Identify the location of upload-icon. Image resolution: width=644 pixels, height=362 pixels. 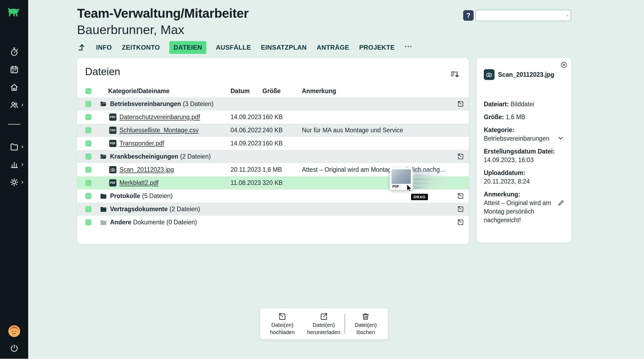
(282, 317).